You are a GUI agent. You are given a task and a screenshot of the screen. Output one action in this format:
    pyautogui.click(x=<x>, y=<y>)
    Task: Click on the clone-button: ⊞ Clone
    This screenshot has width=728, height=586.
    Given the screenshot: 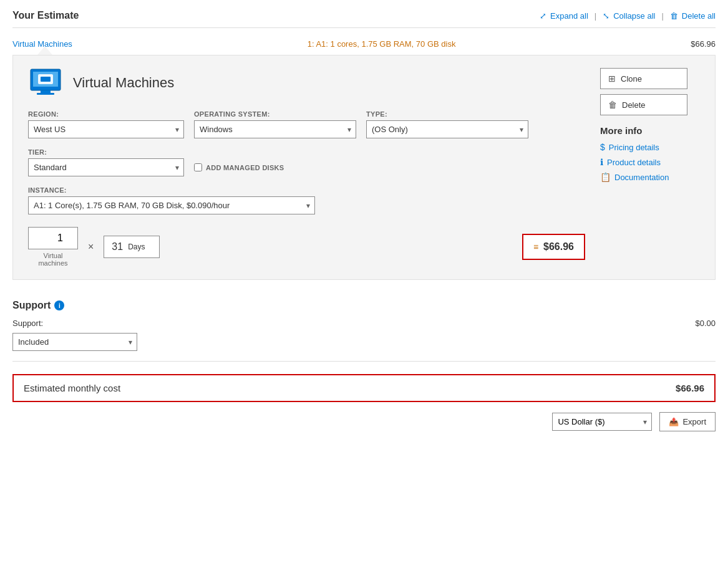 What is the action you would take?
    pyautogui.click(x=644, y=79)
    